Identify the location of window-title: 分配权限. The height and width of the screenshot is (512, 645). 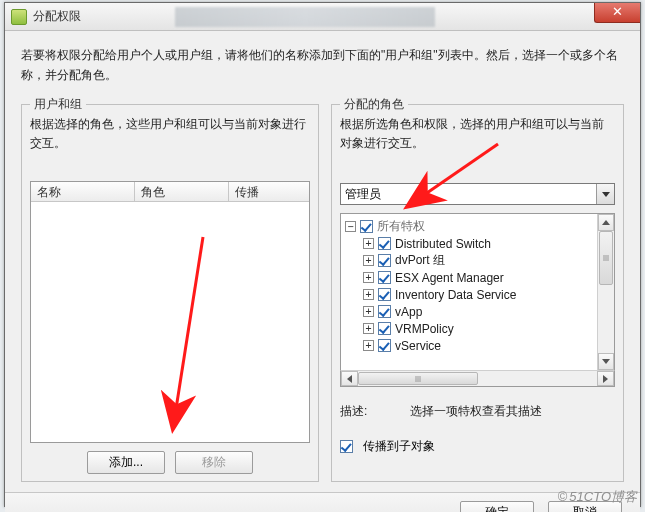
(57, 16).